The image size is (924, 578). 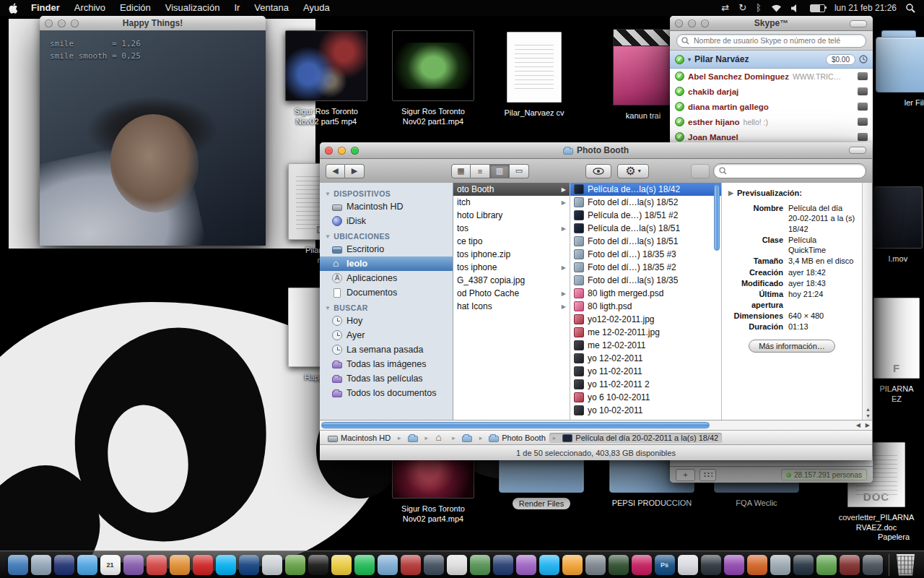 What do you see at coordinates (645, 280) in the screenshot?
I see `file-row: Foto del dí…la(s) 18/35` at bounding box center [645, 280].